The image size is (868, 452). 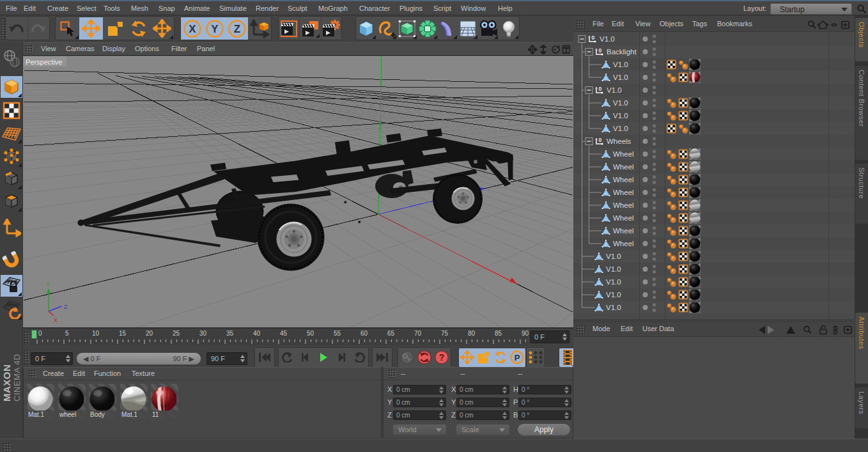 I want to click on svg-text: Perspective, so click(x=43, y=62).